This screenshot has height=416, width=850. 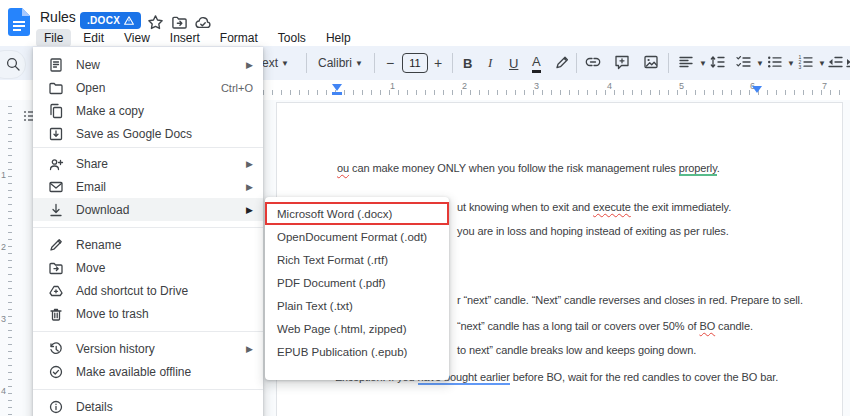 What do you see at coordinates (276, 63) in the screenshot?
I see `paragraph-style-dropdown: ext▼` at bounding box center [276, 63].